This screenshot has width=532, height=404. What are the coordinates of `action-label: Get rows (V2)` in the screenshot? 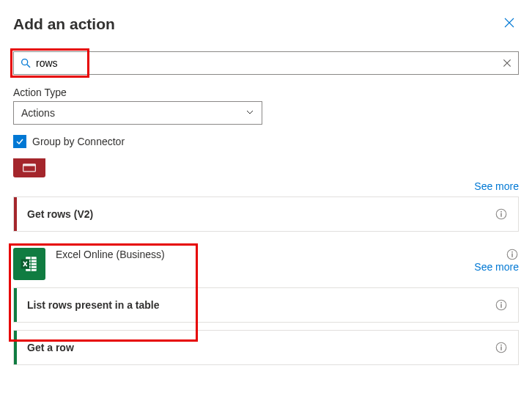 It's located at (261, 214).